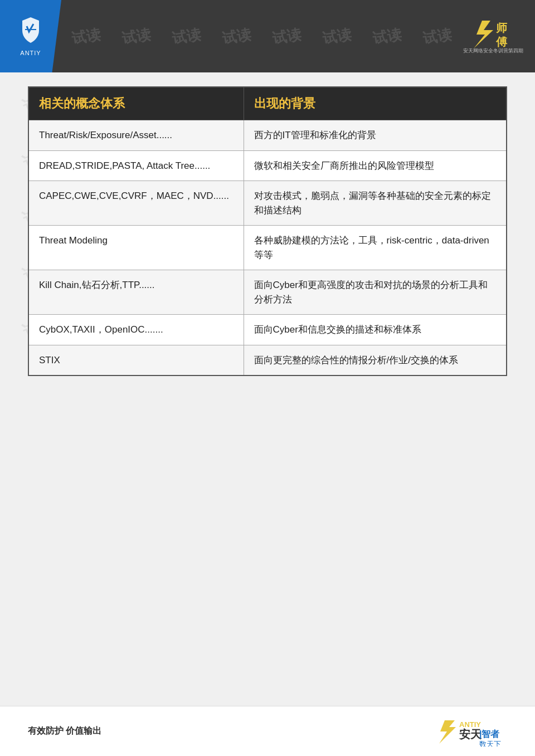 Image resolution: width=535 pixels, height=756 pixels. I want to click on table-row: CybOX,TAXII，OpenIOC....... 面向Cyber和信息交换的…, so click(268, 330).